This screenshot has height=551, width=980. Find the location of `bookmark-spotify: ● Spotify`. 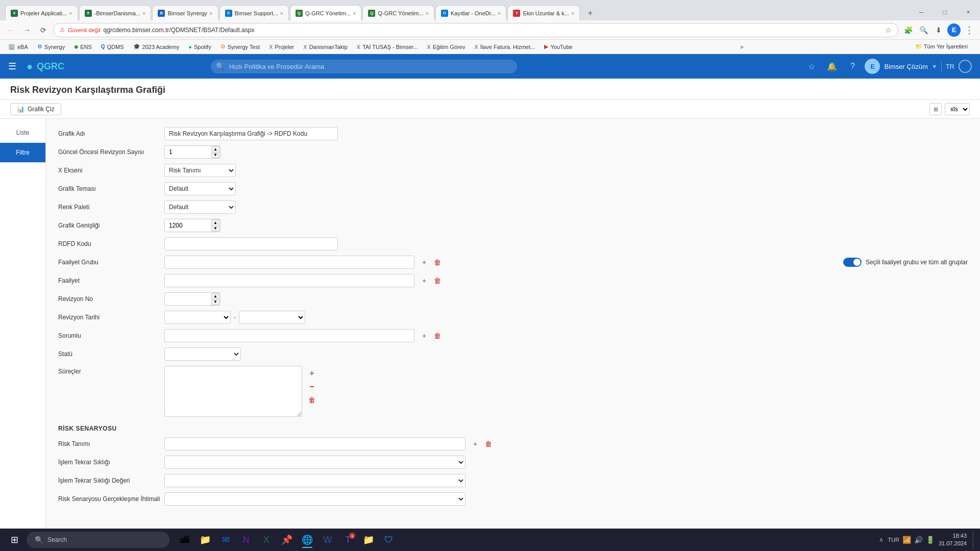

bookmark-spotify: ● Spotify is located at coordinates (200, 47).